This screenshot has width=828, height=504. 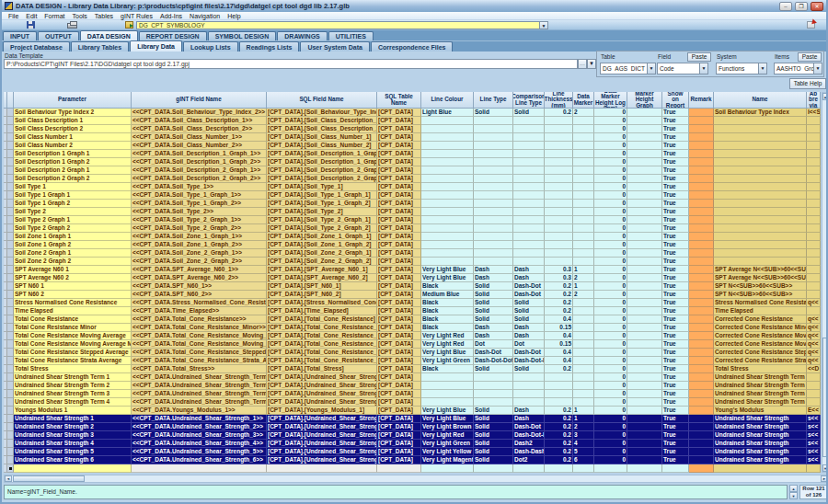 What do you see at coordinates (199, 138) in the screenshot?
I see `cell-gint-field-name: <<CPT_DATA.Soil_Class_Number_1>>` at bounding box center [199, 138].